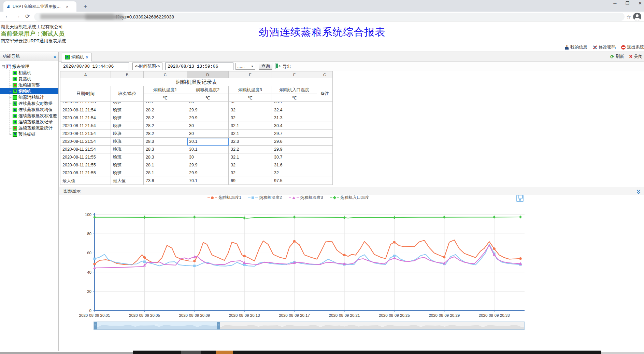 The image size is (644, 354). I want to click on cell-r4c0: 2020-08-11 21:54, so click(86, 141).